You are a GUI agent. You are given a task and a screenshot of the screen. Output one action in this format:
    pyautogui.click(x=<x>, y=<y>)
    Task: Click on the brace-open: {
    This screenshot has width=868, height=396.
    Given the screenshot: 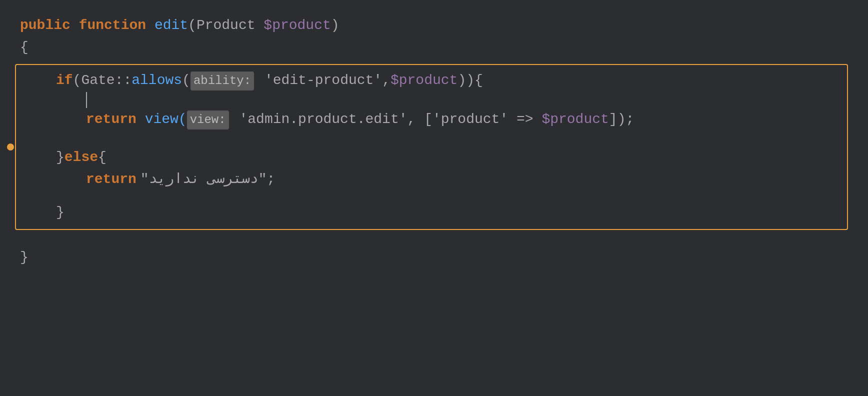 What is the action you would take?
    pyautogui.click(x=24, y=48)
    